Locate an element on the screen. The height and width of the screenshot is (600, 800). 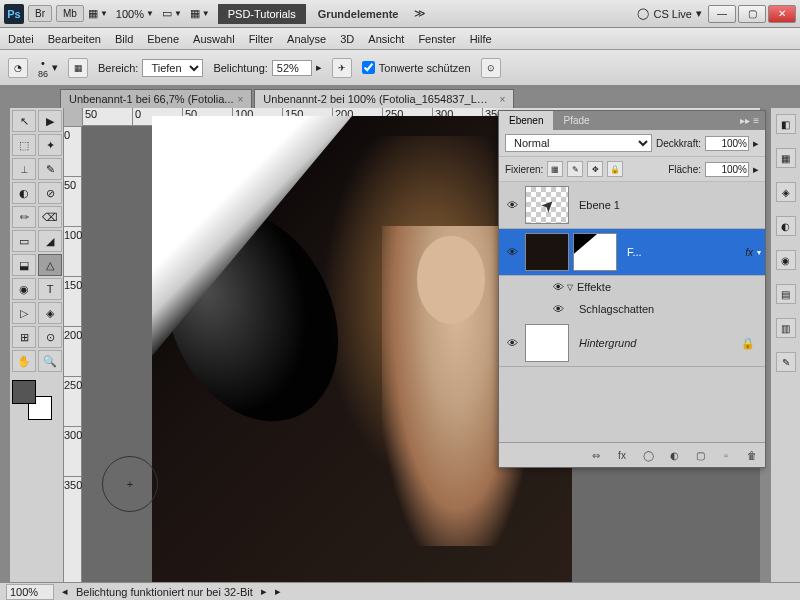
layer-name: Ebene 1 is located at coordinates (670, 205).